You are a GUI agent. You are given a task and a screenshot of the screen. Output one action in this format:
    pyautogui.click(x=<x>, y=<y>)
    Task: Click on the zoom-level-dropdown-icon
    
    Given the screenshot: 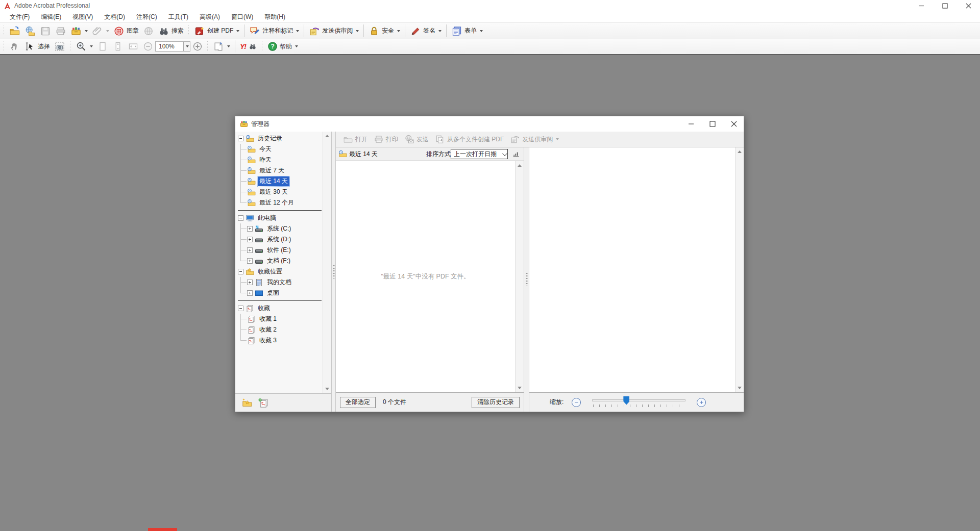 What is the action you would take?
    pyautogui.click(x=187, y=46)
    